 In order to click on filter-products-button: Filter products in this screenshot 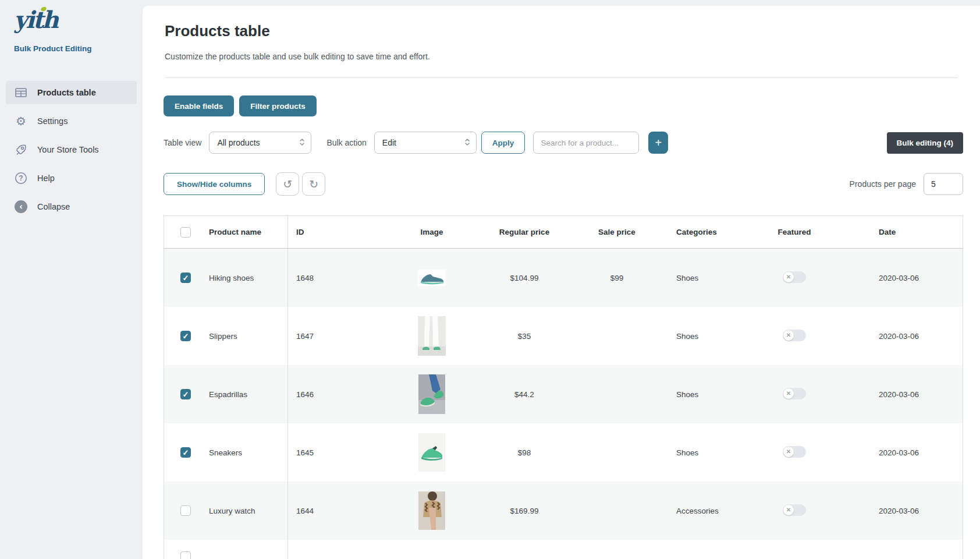, I will do `click(278, 106)`.